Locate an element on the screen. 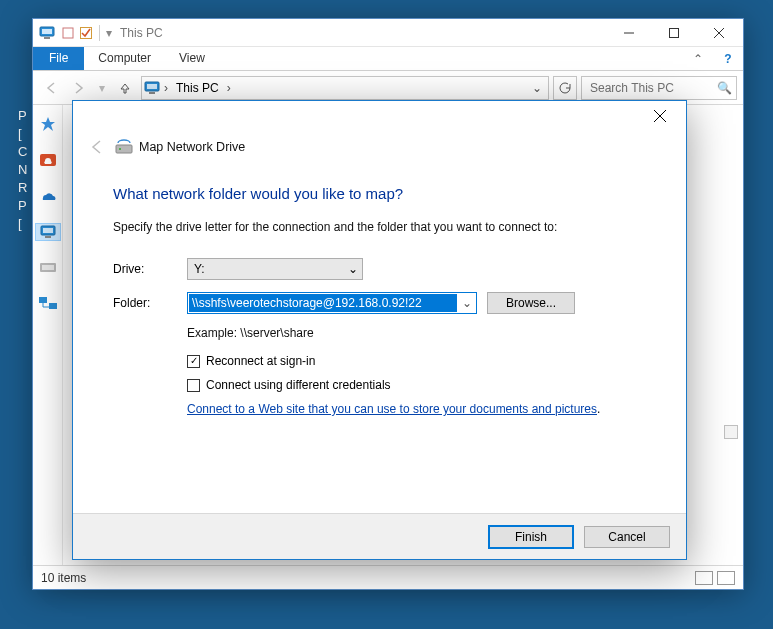 This screenshot has height=629, width=773. search-icon: 🔍 is located at coordinates (724, 88).